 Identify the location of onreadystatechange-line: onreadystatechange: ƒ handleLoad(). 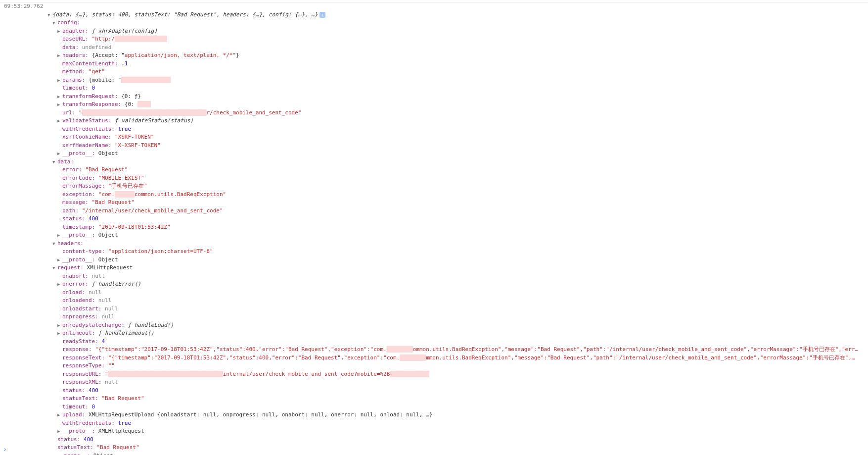
(463, 326).